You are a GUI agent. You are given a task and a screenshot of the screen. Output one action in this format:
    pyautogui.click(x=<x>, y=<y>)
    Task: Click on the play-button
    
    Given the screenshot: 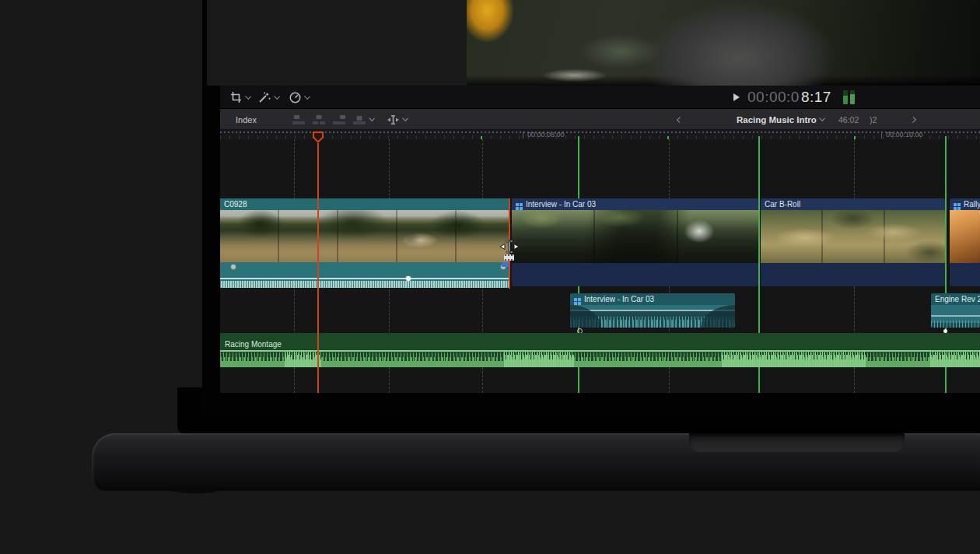 What is the action you would take?
    pyautogui.click(x=737, y=97)
    